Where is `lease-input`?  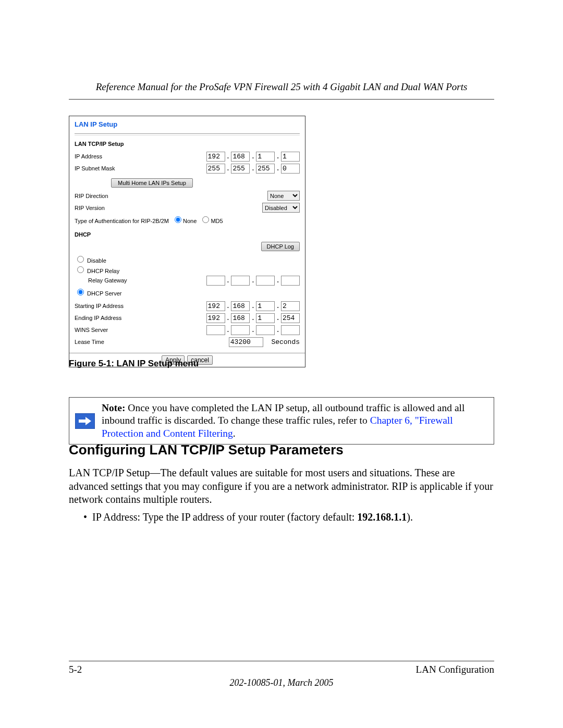
lease-input is located at coordinates (246, 342).